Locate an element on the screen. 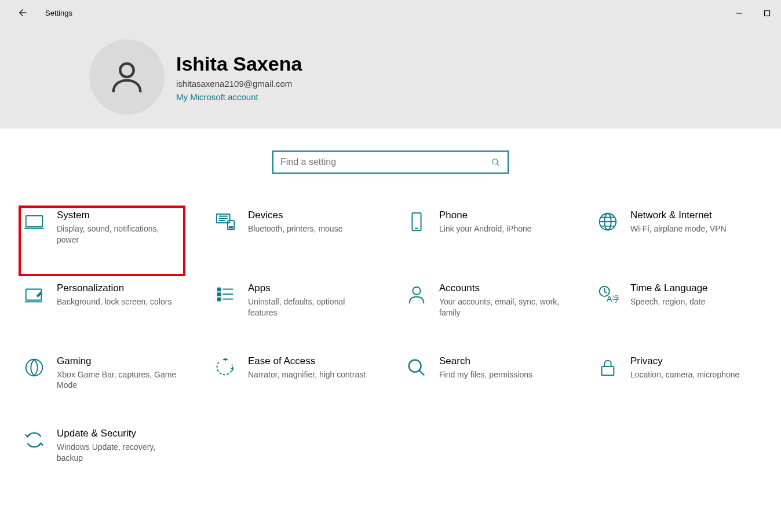 This screenshot has width=781, height=532. tile-privacy: Privacy Location, camera, microphone is located at coordinates (677, 373).